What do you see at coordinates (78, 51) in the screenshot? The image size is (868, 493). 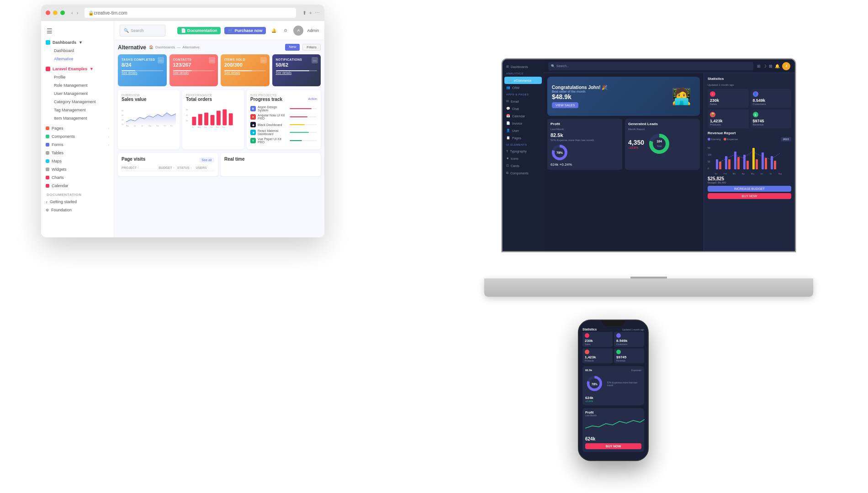 I see `sidebar-section-dashboards: Dashboards ▼ Dashboard Alternative` at bounding box center [78, 51].